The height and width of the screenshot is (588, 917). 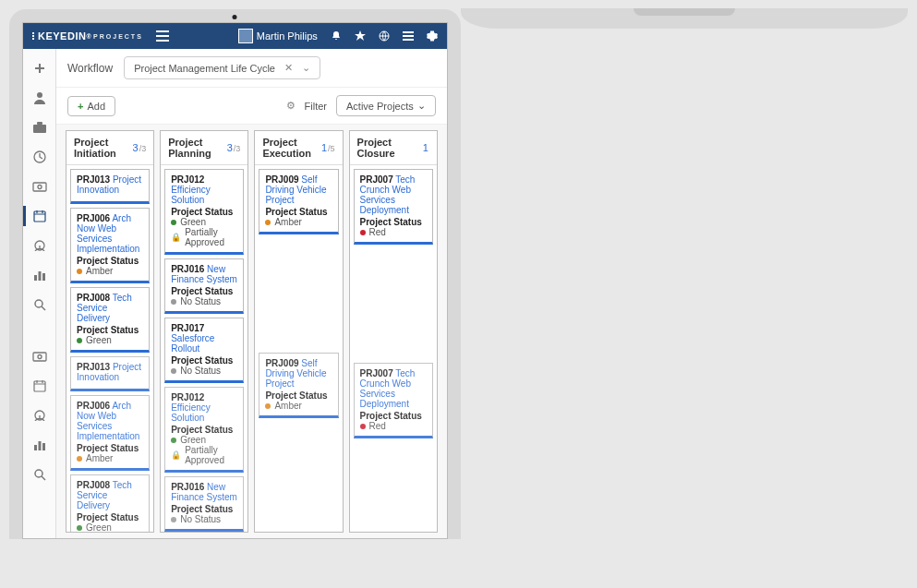 I want to click on filter-label: Filter, so click(x=316, y=106).